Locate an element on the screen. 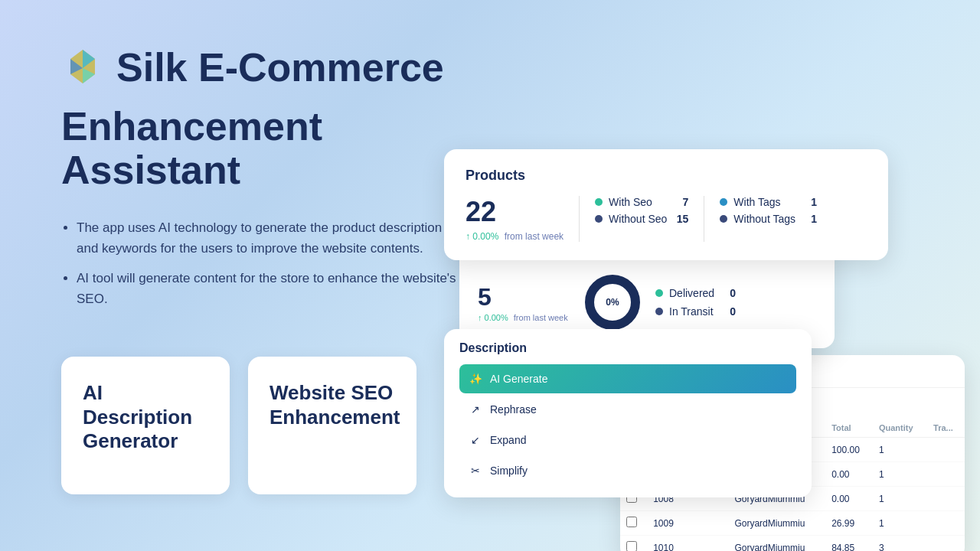  desc-menu: ✨ AI Generate ↗ Rephrase ↙ Expand ✂ Simp… is located at coordinates (628, 425).